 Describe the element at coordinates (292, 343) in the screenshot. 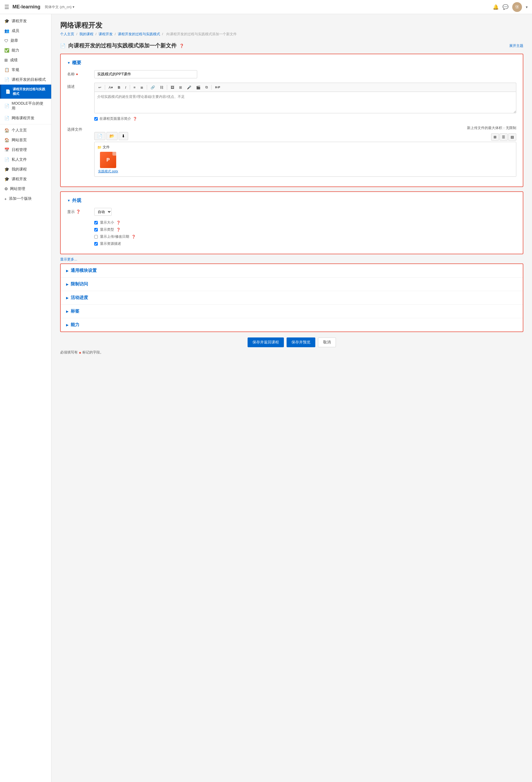

I see `action-row: 保存并返回课程 保存并预览 取消` at that location.